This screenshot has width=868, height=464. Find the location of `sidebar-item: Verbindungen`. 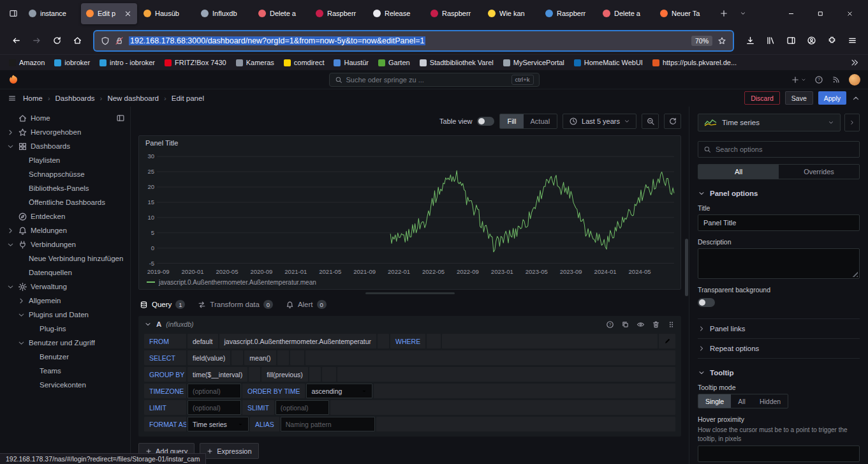

sidebar-item: Verbindungen is located at coordinates (65, 244).